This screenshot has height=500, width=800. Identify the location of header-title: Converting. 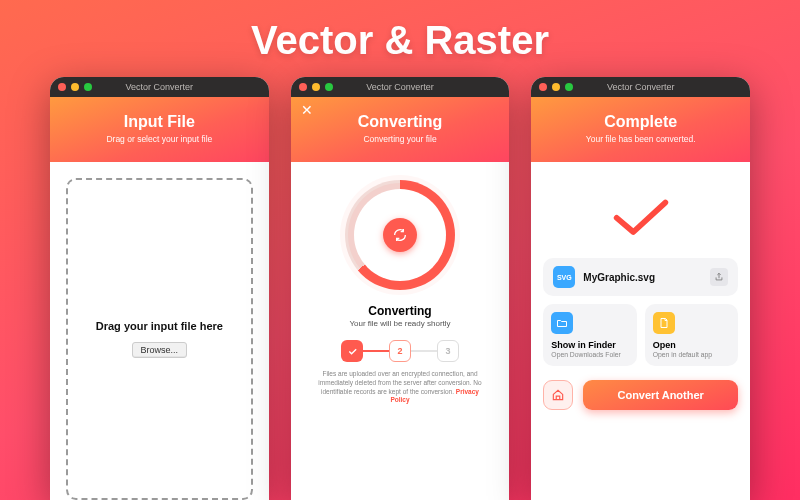
(400, 122).